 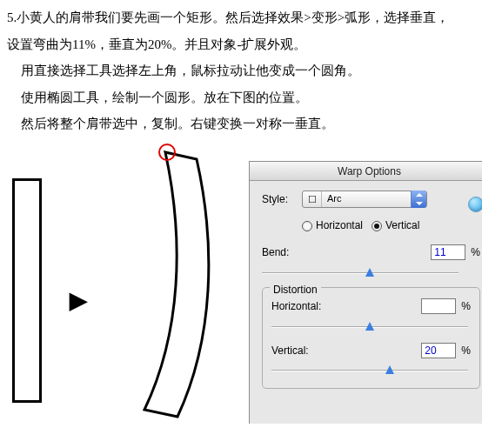 What do you see at coordinates (312, 199) in the screenshot?
I see `arc-icon: ☐` at bounding box center [312, 199].